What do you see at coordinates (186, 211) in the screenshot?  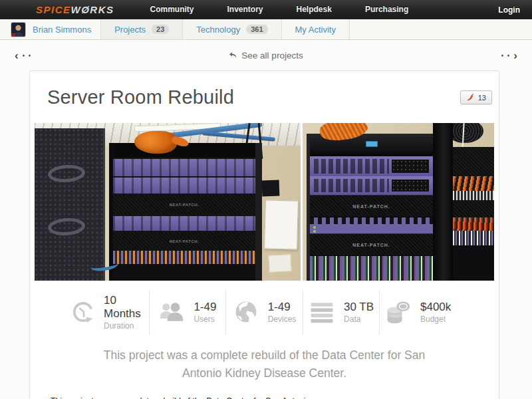 I see `photo-equipment-rack: NEAT-PATCH. NEAT-PATCH.` at bounding box center [186, 211].